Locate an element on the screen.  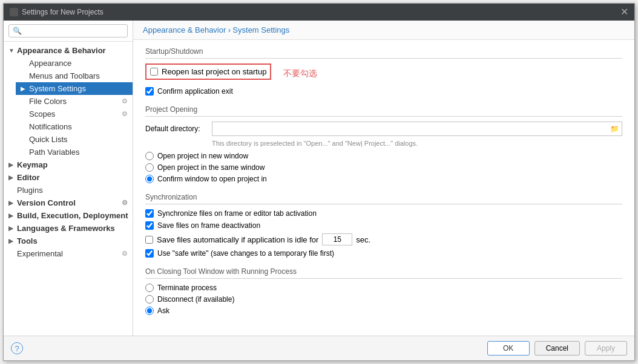
save-idle-checkbox is located at coordinates (149, 239).